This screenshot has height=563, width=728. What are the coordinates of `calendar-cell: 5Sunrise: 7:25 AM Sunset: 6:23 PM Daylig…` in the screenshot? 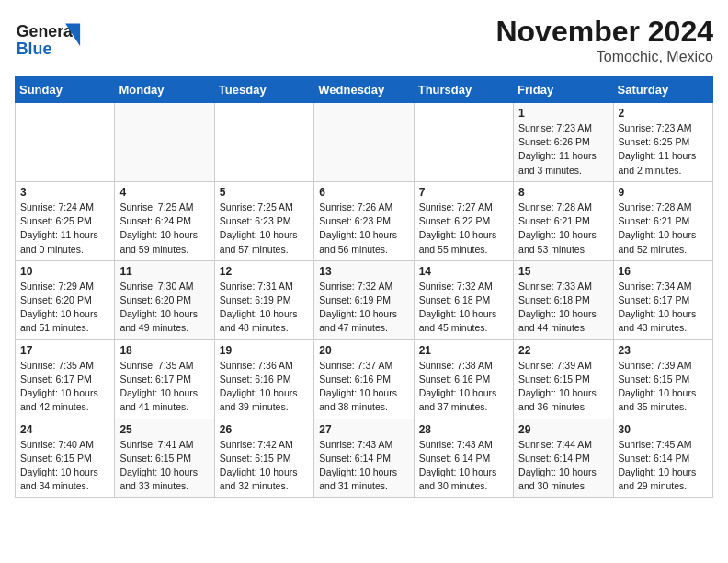 It's located at (264, 221).